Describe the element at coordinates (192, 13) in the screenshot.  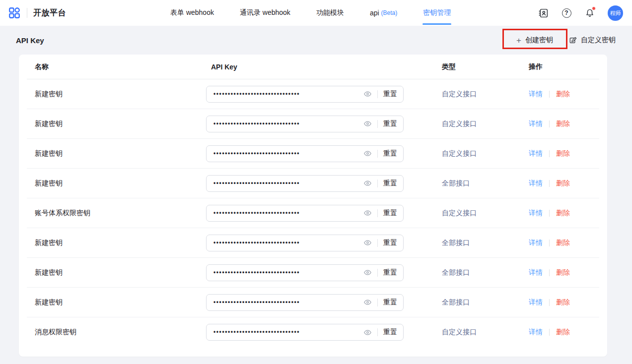
I see `tab-form-webhook: 表单 webhook` at that location.